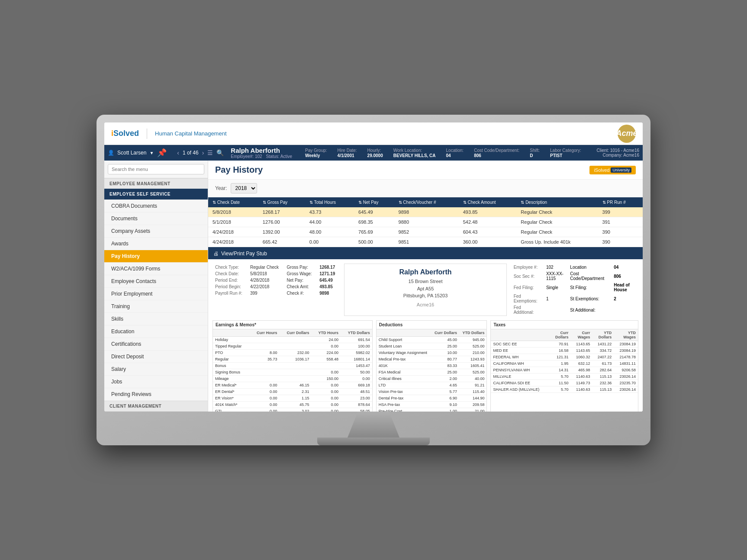 The width and height of the screenshot is (747, 560). What do you see at coordinates (564, 351) in the screenshot?
I see `tax-row: MED EE 16.58 1143.65 334.72 23084.19` at bounding box center [564, 351].